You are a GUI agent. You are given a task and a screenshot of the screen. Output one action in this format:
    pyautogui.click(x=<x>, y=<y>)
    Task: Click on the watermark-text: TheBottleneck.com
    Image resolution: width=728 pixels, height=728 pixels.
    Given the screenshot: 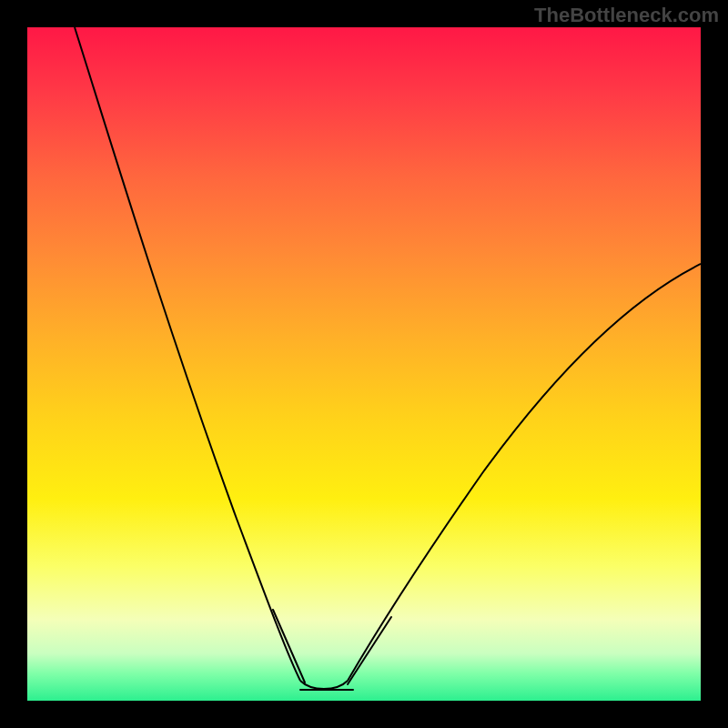 What is the action you would take?
    pyautogui.click(x=626, y=15)
    